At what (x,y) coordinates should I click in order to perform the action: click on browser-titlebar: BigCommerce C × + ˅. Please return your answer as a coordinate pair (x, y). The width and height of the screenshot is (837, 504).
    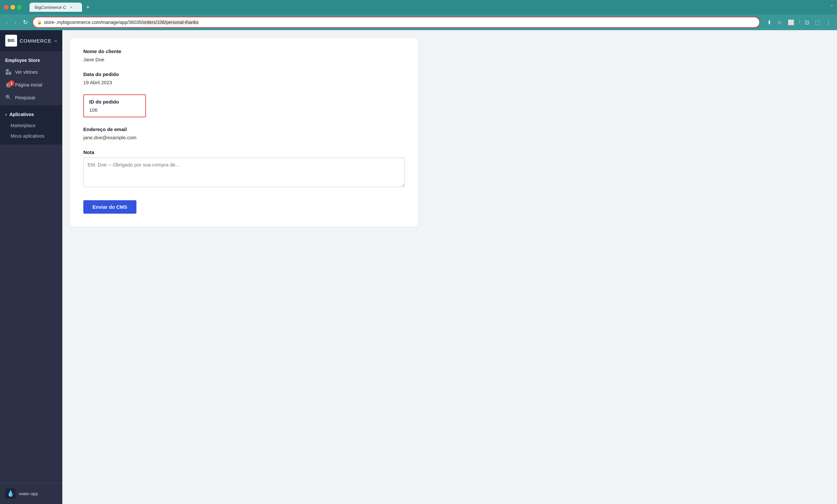
    Looking at the image, I should click on (418, 7).